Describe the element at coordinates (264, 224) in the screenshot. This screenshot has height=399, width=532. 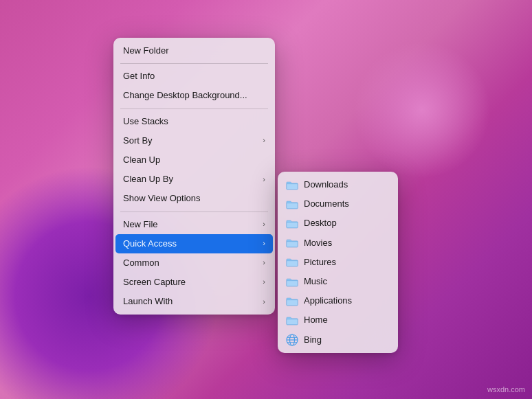
I see `chevron-icon-new-file: ›` at that location.